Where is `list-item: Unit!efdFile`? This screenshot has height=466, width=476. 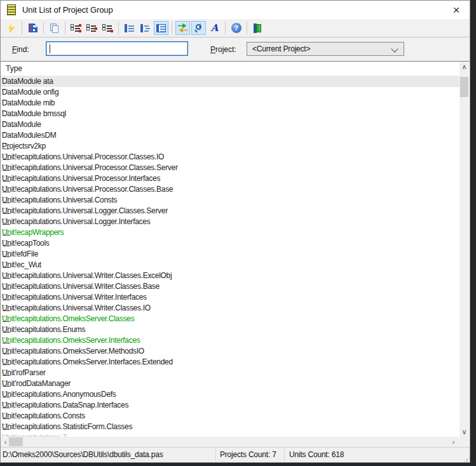
list-item: Unit!efdFile is located at coordinates (230, 254).